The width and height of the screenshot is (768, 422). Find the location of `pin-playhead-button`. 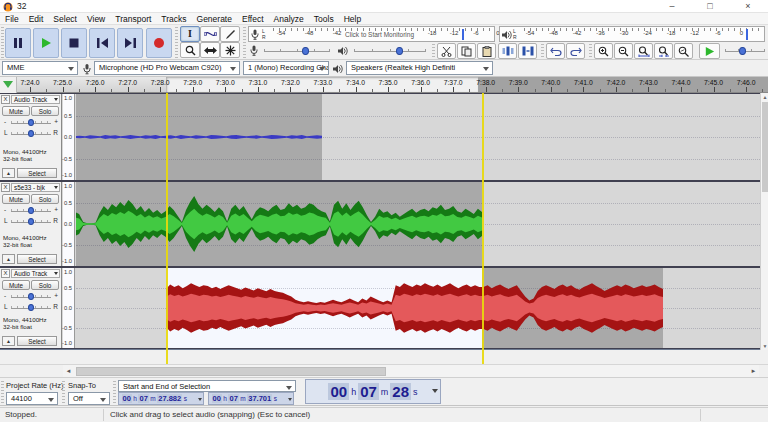

pin-playhead-button is located at coordinates (8, 85).